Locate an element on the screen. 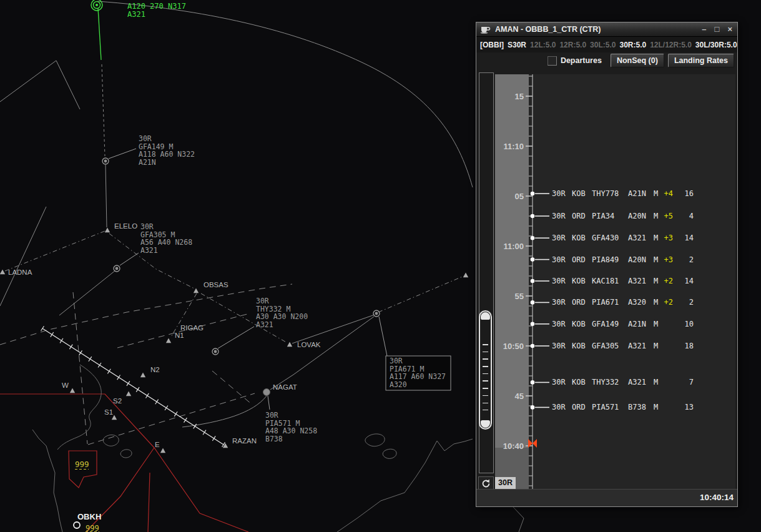  timeline-time-label: 05 is located at coordinates (519, 196).